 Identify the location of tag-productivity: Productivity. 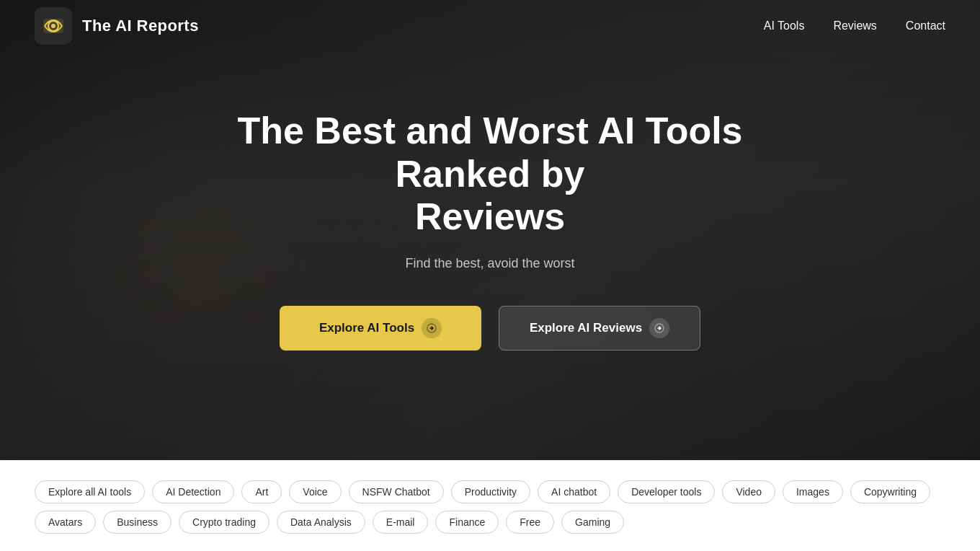
(491, 492).